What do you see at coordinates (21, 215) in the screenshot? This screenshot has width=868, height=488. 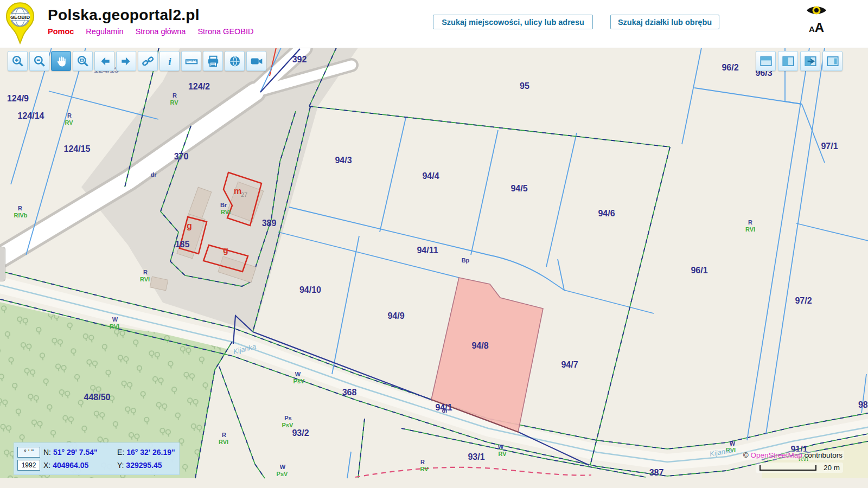 I see `map-label: RIVb` at bounding box center [21, 215].